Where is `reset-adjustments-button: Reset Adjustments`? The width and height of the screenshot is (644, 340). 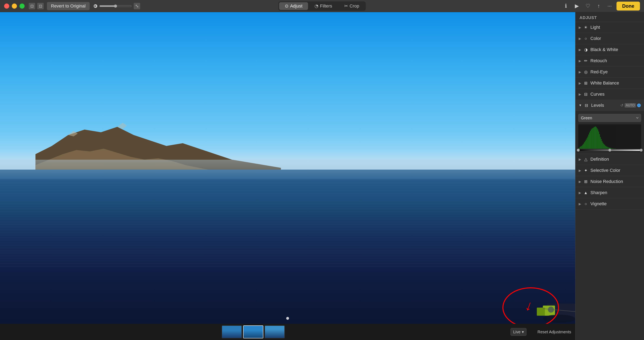 reset-adjustments-button: Reset Adjustments is located at coordinates (554, 332).